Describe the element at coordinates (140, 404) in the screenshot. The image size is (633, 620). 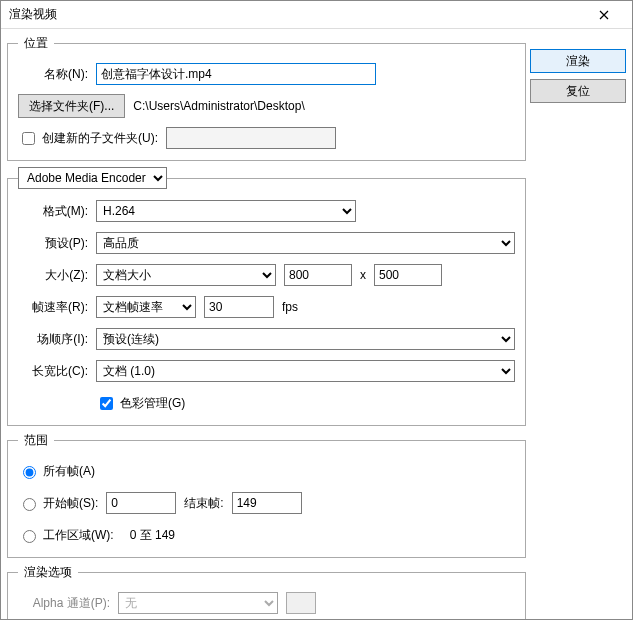
I see `color-mgmt-row: 色彩管理(G)` at that location.